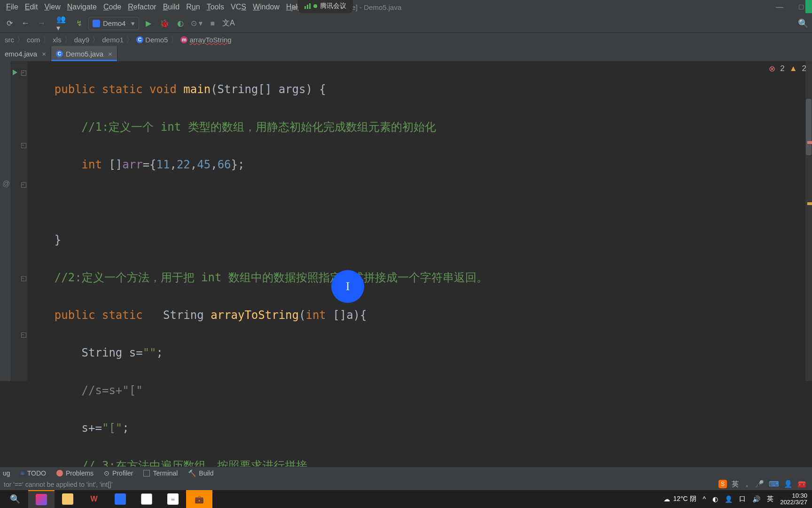 Image resolution: width=812 pixels, height=508 pixels. Describe the element at coordinates (120, 499) in the screenshot. I see `taskbar-tencent-meeting` at that location.